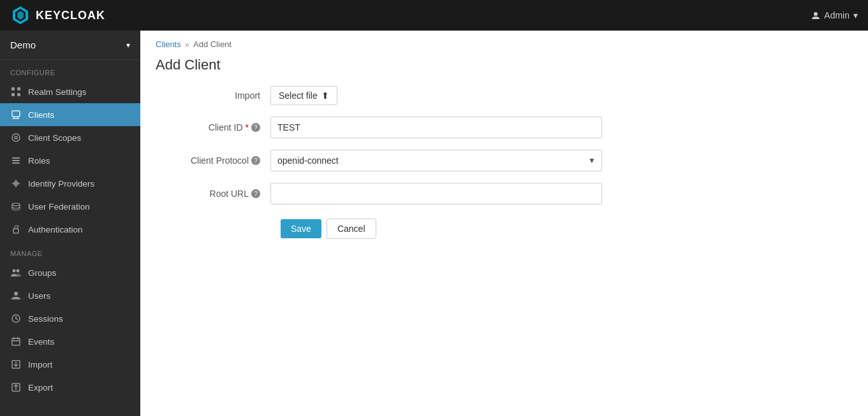  Describe the element at coordinates (55, 138) in the screenshot. I see `sidebar-item-client-scopes-label: Client Scopes` at that location.